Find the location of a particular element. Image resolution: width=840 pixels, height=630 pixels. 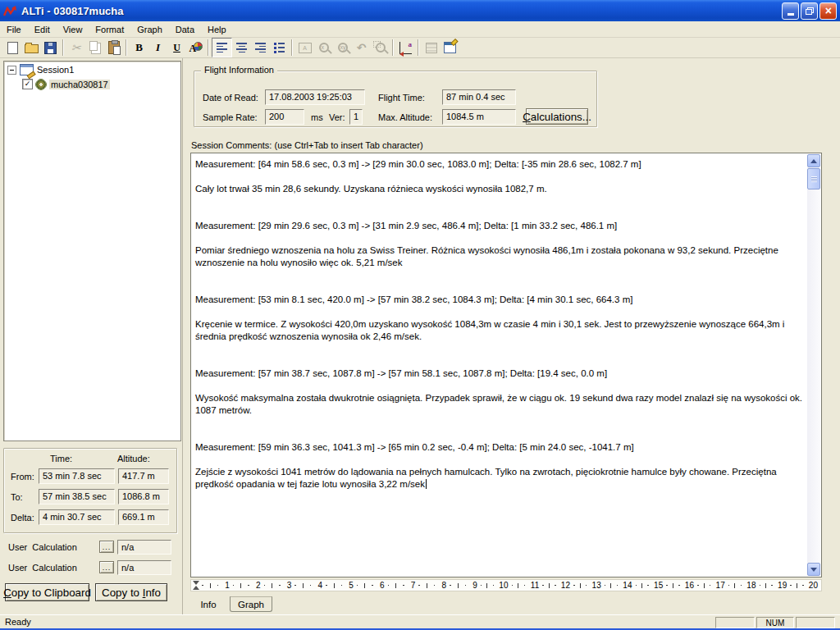

sample-rate-field: 200 is located at coordinates (285, 116).